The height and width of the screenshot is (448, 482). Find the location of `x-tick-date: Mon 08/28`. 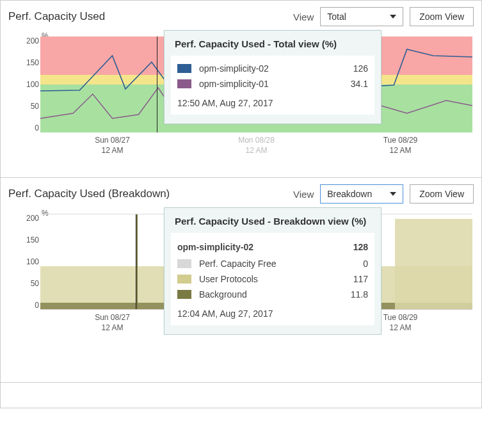

x-tick-date: Mon 08/28 is located at coordinates (256, 141).